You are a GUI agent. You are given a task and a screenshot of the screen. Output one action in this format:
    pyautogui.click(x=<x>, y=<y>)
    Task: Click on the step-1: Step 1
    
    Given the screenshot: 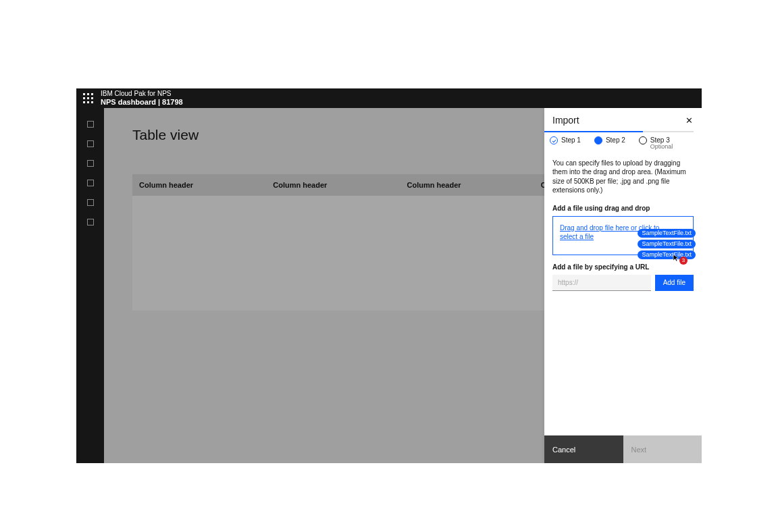 What is the action you would take?
    pyautogui.click(x=565, y=143)
    